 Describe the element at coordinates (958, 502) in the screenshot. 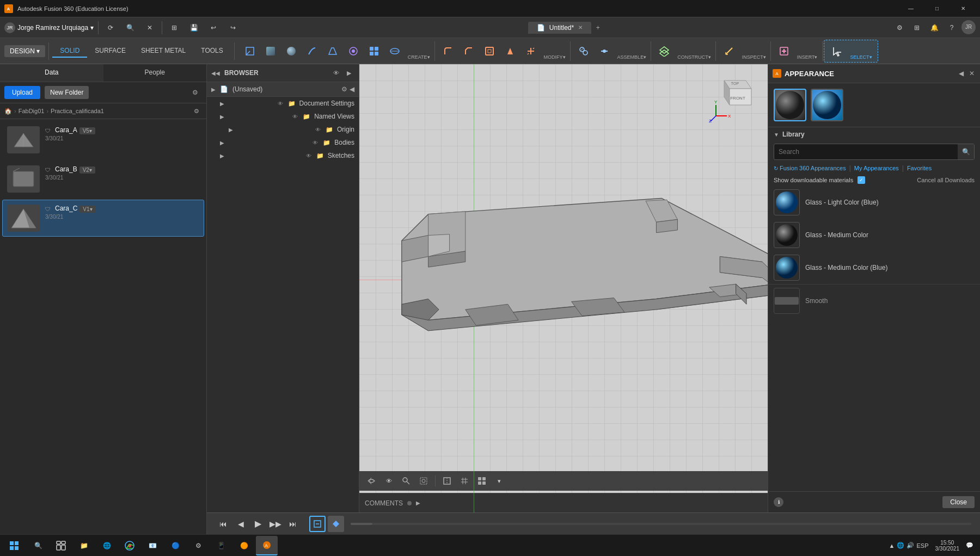

I see `appearance-close-button: Close` at that location.